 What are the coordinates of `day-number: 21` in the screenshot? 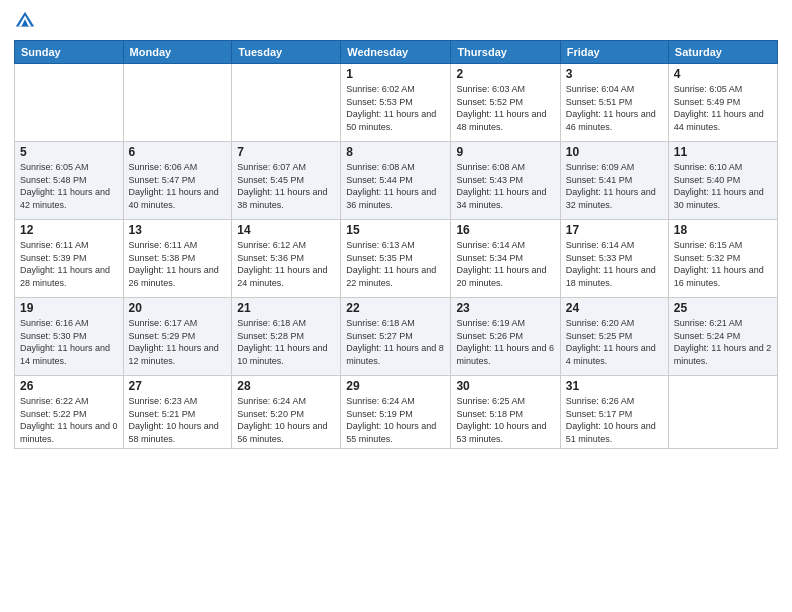 It's located at (286, 308).